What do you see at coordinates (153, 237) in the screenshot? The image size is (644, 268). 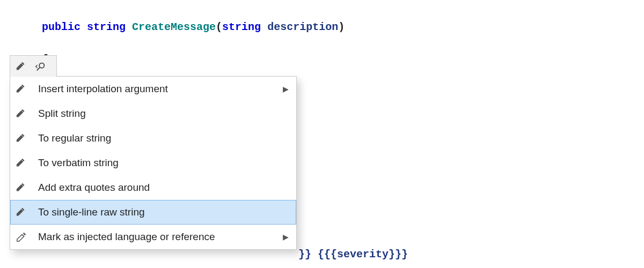 I see `menu-item-mark-as-injected-language-or-reference: Mark as injected language or reference▶` at bounding box center [153, 237].